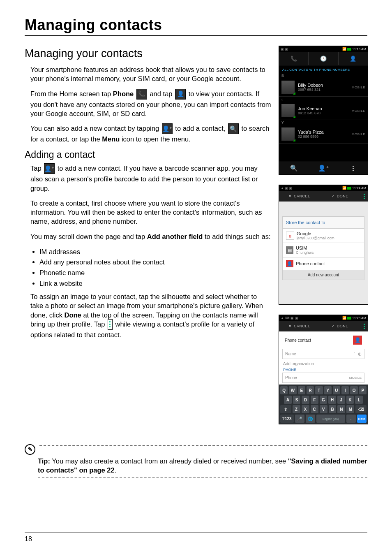 The height and width of the screenshot is (556, 392). I want to click on key-j: J, so click(341, 400).